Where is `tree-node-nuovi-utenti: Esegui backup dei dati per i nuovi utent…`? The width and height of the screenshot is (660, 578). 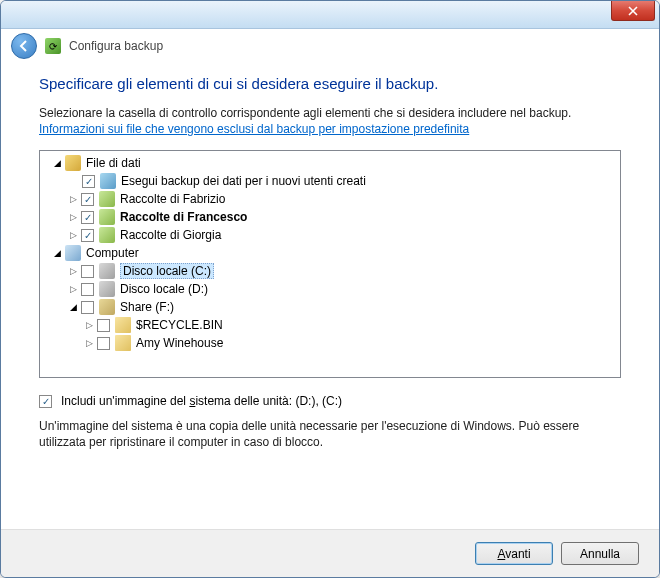 tree-node-nuovi-utenti: Esegui backup dei dati per i nuovi utent… is located at coordinates (330, 181).